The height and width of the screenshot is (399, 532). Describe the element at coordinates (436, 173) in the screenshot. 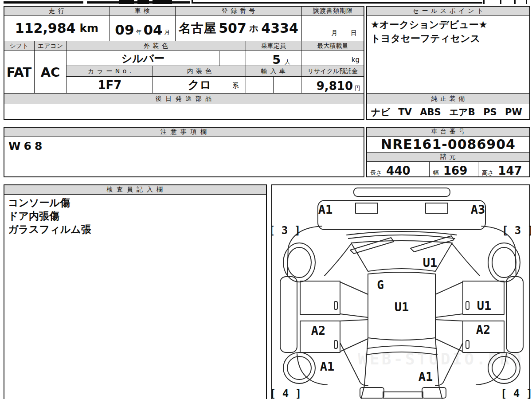

I see `spec-width-label: 幅` at that location.